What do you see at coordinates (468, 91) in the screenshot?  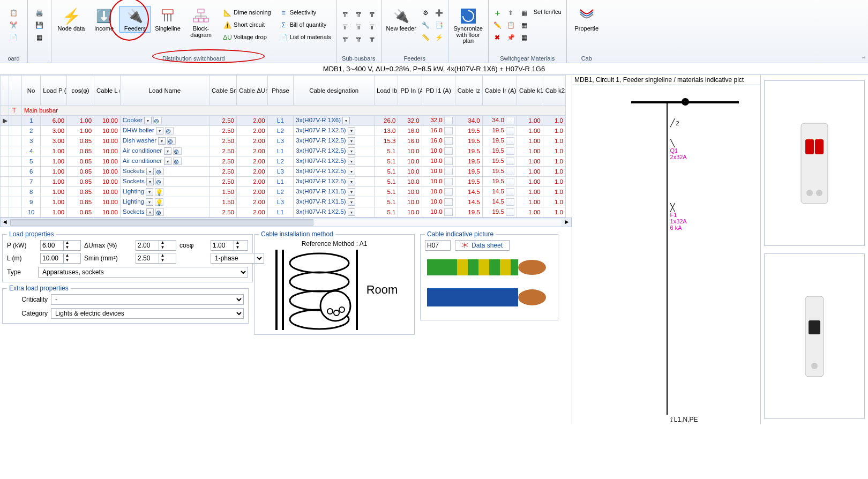 I see `col-header: Cable Iz (A)` at bounding box center [468, 91].